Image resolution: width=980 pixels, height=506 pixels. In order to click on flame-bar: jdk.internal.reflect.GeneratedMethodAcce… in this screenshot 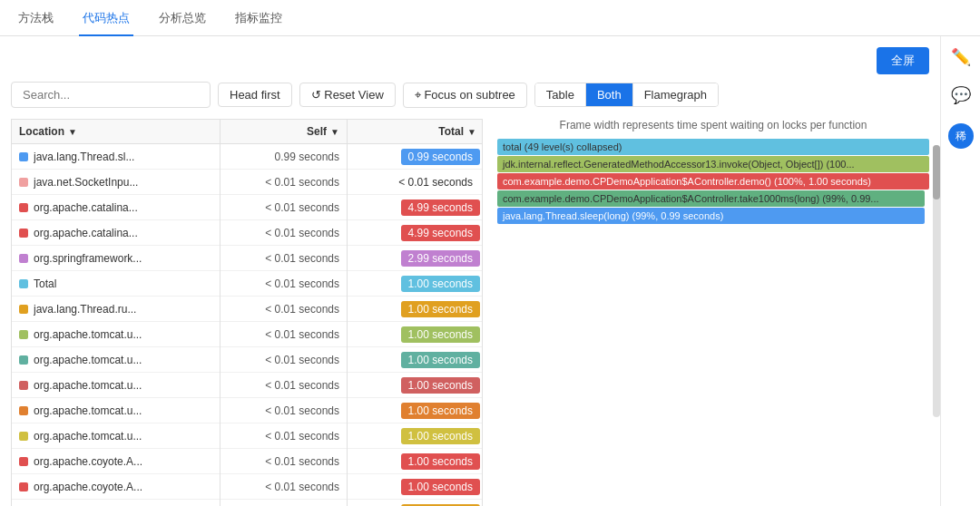, I will do `click(713, 164)`.